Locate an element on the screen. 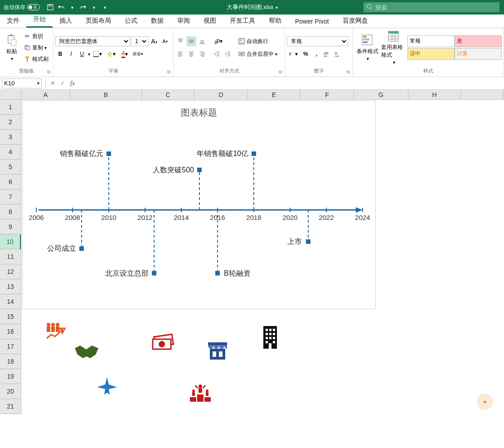 The height and width of the screenshot is (448, 504). wrap-text-button: abc↩ 自动换行 is located at coordinates (257, 41).